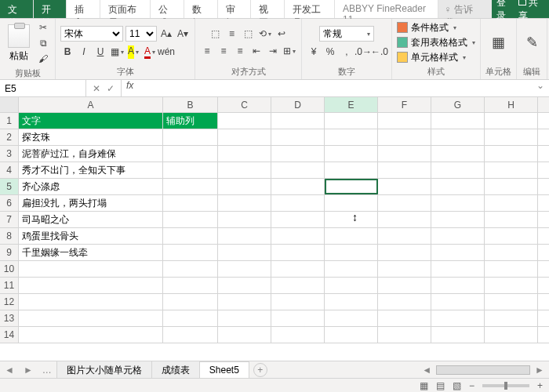 Image resolution: width=549 pixels, height=392 pixels. I want to click on percent-button: %, so click(330, 52).